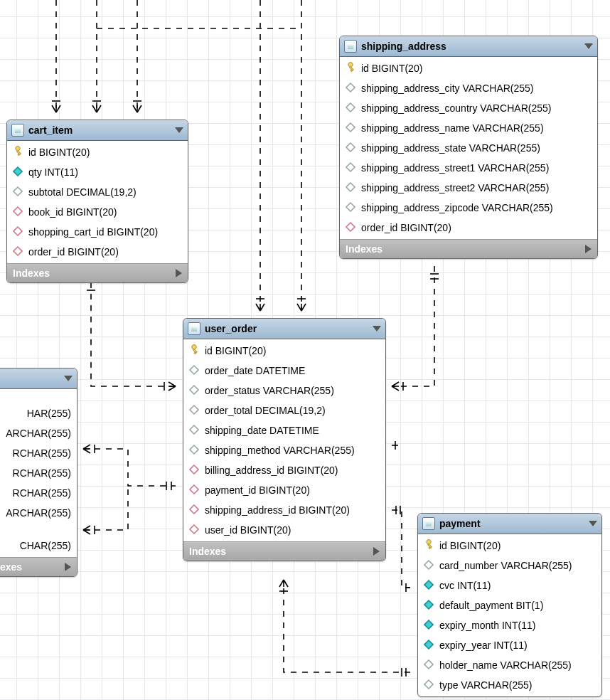 The height and width of the screenshot is (700, 610). Describe the element at coordinates (284, 430) in the screenshot. I see `column-row: shipping_date DATETIME` at that location.